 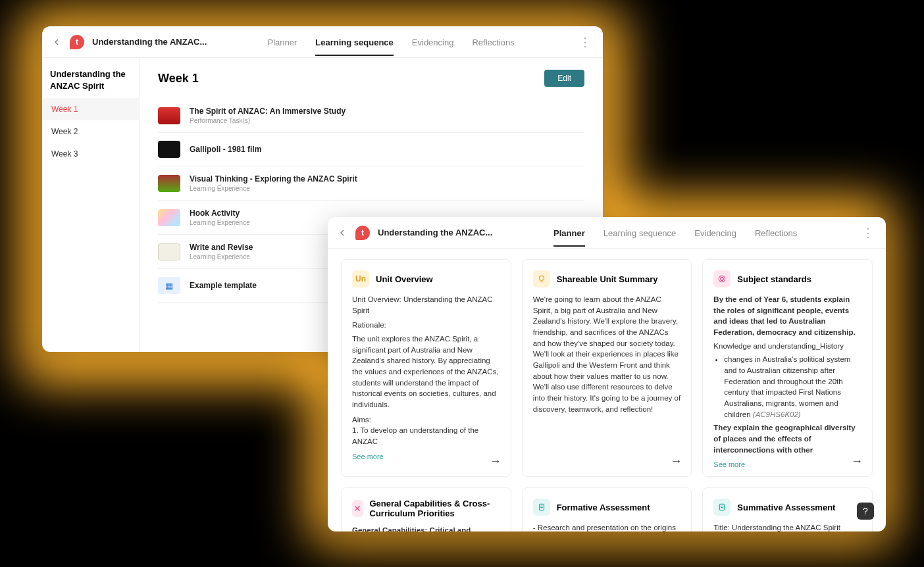 What do you see at coordinates (371, 116) in the screenshot?
I see `list-item: The Spirit of ANZAC: An Immersive Study …` at bounding box center [371, 116].